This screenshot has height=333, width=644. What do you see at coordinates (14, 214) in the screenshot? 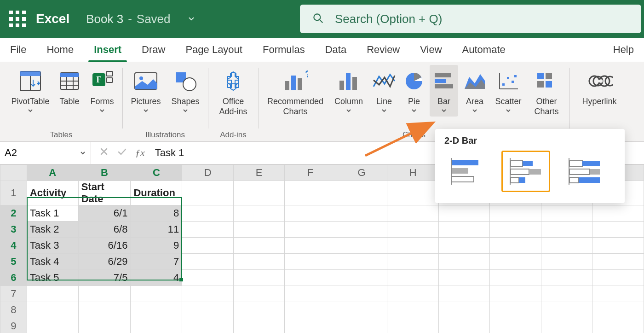
I see `row-header: 2` at bounding box center [14, 214].